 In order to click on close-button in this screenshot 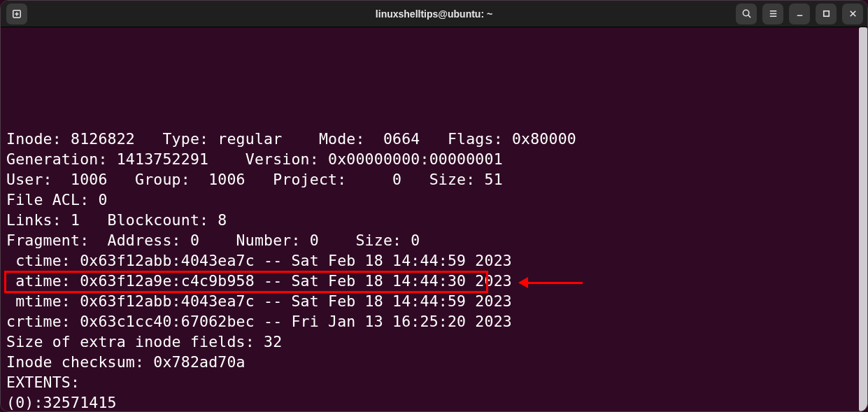, I will do `click(853, 14)`.